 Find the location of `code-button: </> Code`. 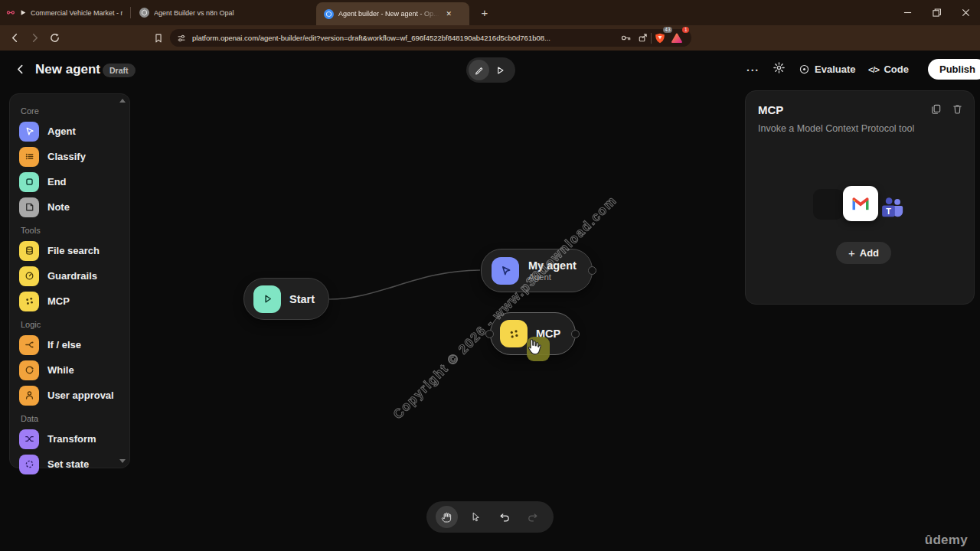

code-button: </> Code is located at coordinates (888, 69).